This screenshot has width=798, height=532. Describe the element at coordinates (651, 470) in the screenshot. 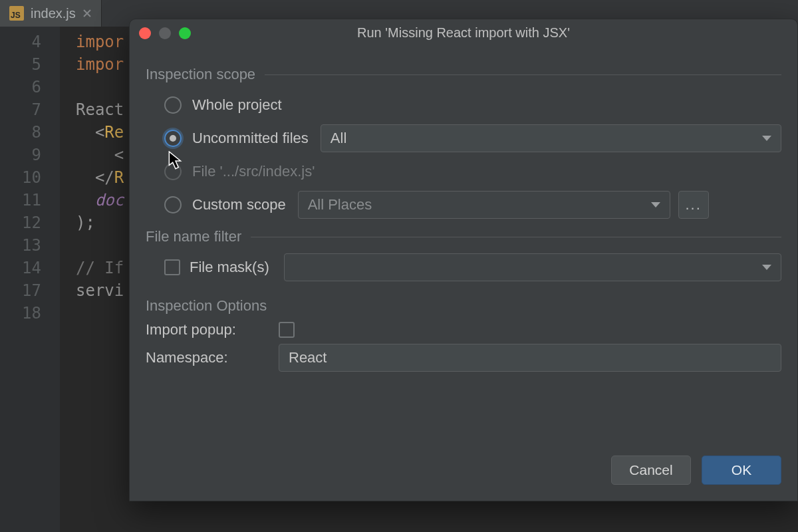

I see `cancel-button: Cancel` at that location.